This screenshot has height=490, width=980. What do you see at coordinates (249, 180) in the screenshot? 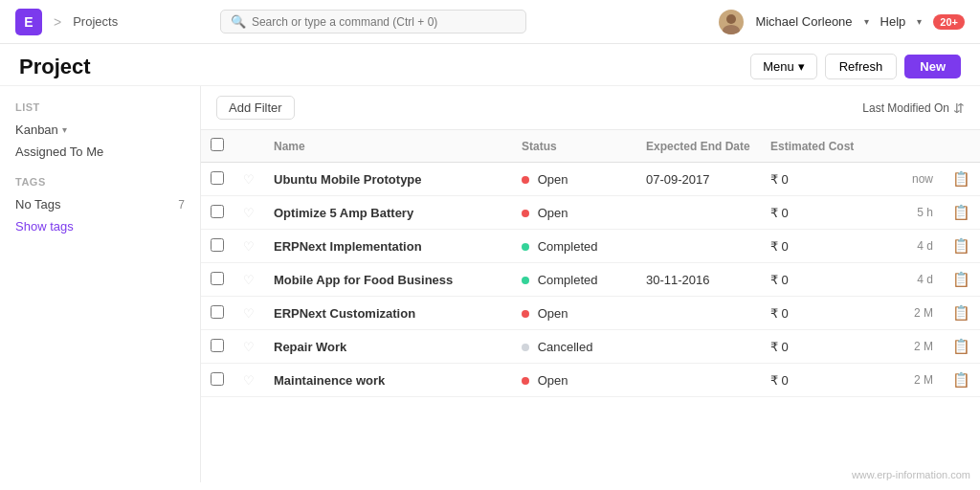
I see `star-icon-0: ♡` at bounding box center [249, 180].